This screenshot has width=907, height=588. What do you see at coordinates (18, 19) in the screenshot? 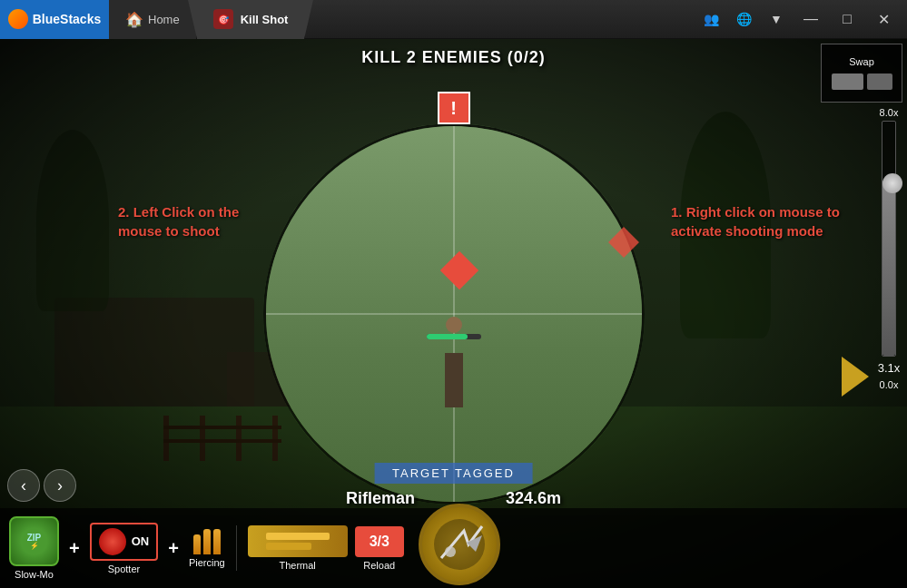
I see `bs-logo-circle` at bounding box center [18, 19].